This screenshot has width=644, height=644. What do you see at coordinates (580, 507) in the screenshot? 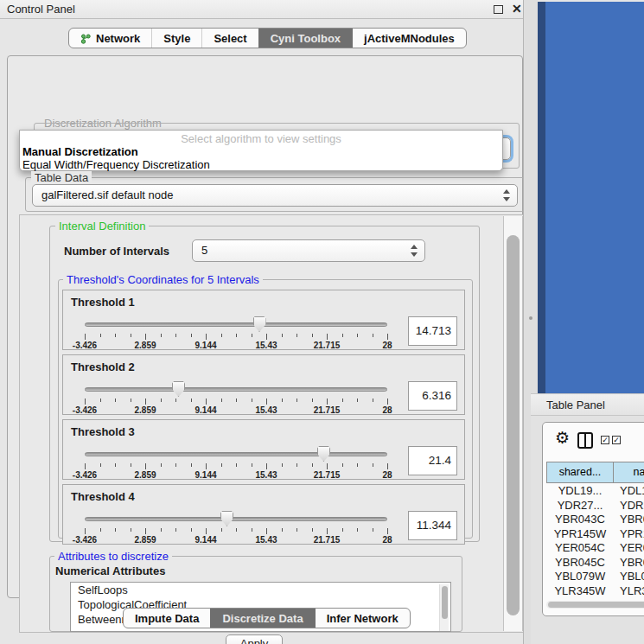
I see `cell-shared-name: YDR27...` at bounding box center [580, 507].